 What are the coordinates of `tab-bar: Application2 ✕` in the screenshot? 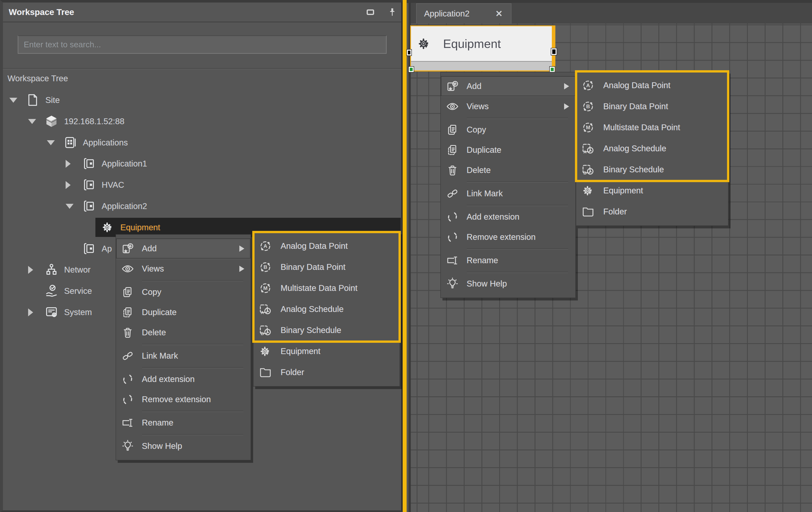 It's located at (611, 13).